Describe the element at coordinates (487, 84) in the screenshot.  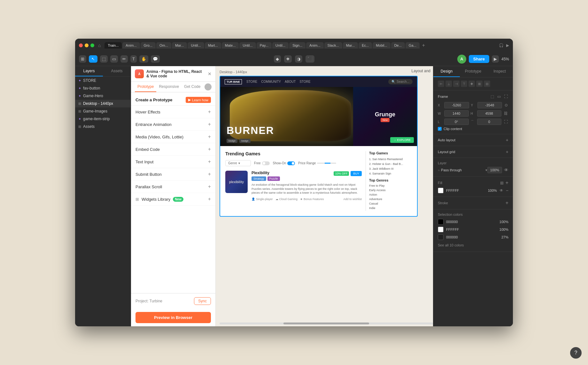
I see `align-distribute-button: ⊟` at that location.